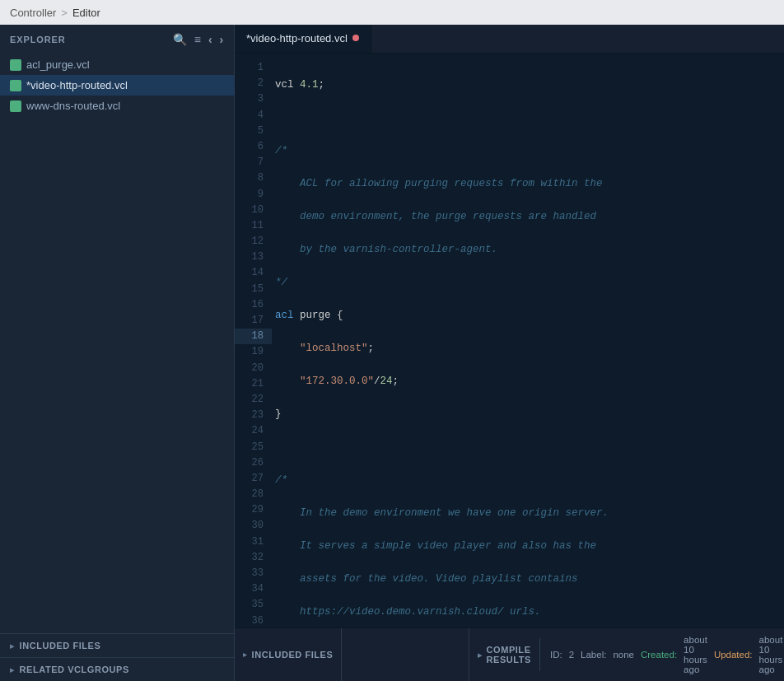 The height and width of the screenshot is (681, 784). Describe the element at coordinates (509, 655) in the screenshot. I see `compile-results-label: COMPILE RESULTS` at that location.